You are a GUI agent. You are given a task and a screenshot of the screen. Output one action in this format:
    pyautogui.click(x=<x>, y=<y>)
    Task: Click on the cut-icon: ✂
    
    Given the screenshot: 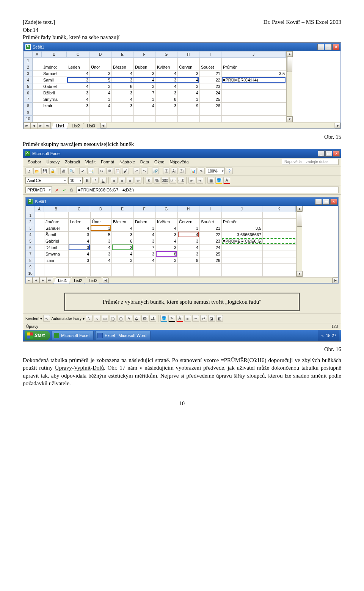 What is the action you would take?
    pyautogui.click(x=102, y=171)
    